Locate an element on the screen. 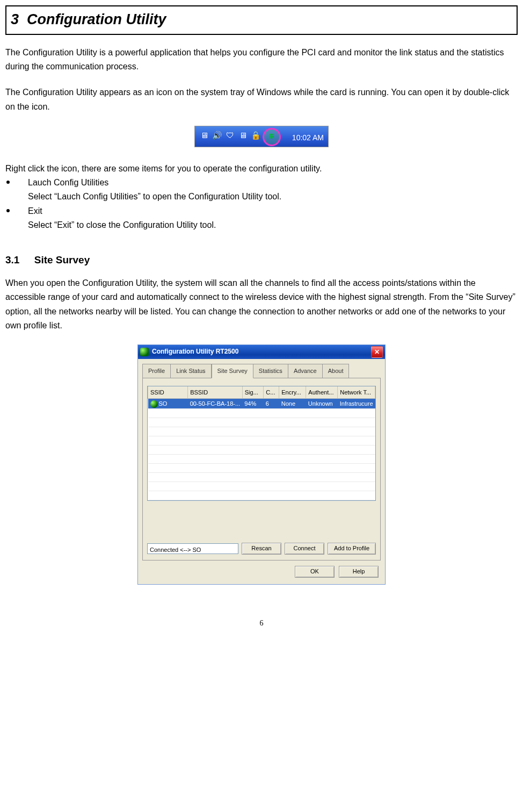 The image size is (523, 812). button-label: Add to Profile is located at coordinates (352, 548).